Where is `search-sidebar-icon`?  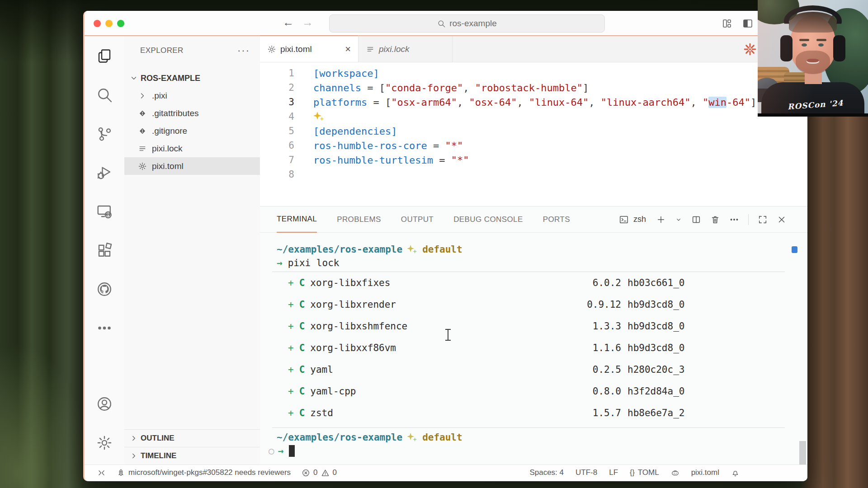 search-sidebar-icon is located at coordinates (104, 95).